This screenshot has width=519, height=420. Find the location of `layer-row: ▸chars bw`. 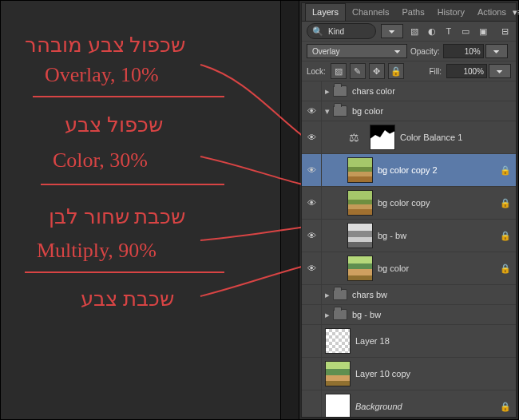

layer-row: ▸chars bw is located at coordinates (409, 295).